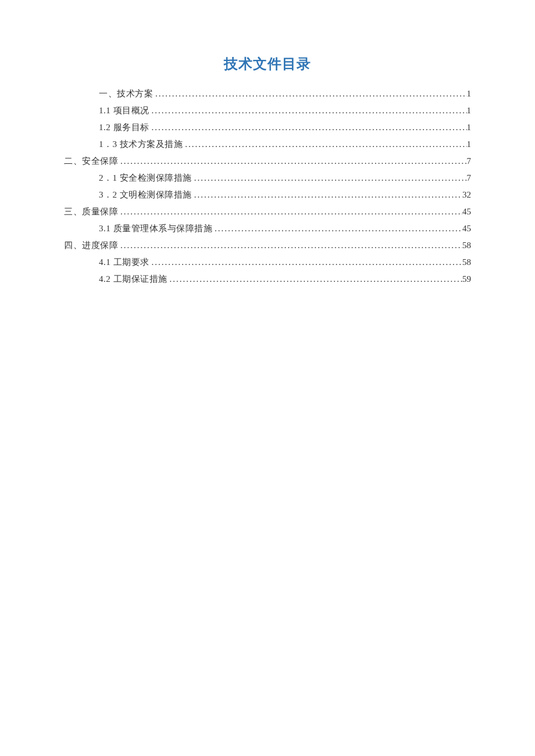  Describe the element at coordinates (268, 229) in the screenshot. I see `toc-entry: 3.1 质量管理体系与保障措施 45` at that location.